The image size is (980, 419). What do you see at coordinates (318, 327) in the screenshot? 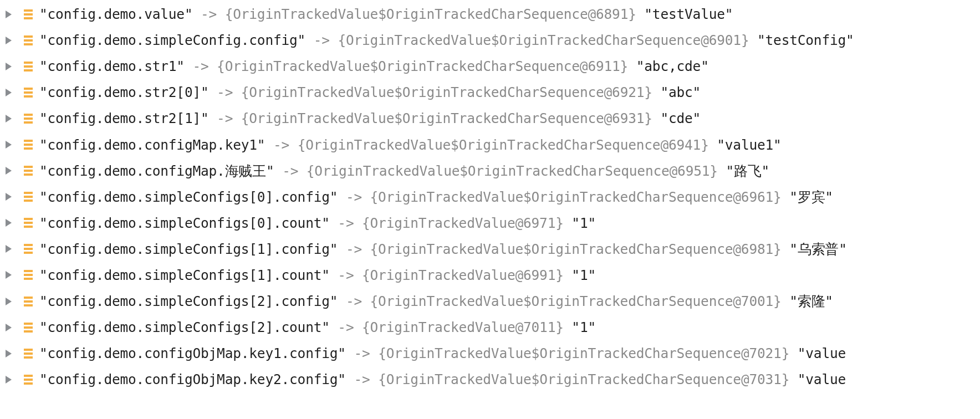
I see `debug-variable-text: "config.demo.simpleConfigs[2].count" -> …` at bounding box center [318, 327].